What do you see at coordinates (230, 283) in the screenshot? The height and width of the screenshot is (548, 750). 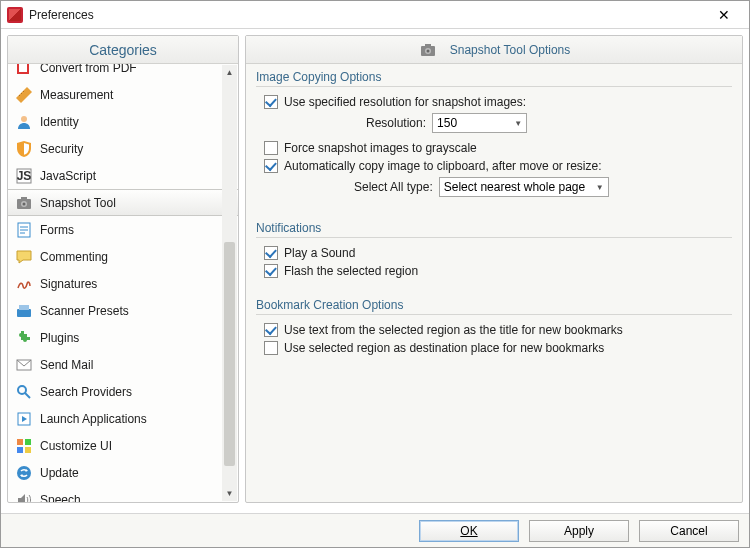 I see `scrollbar: ▲ ▼` at bounding box center [230, 283].